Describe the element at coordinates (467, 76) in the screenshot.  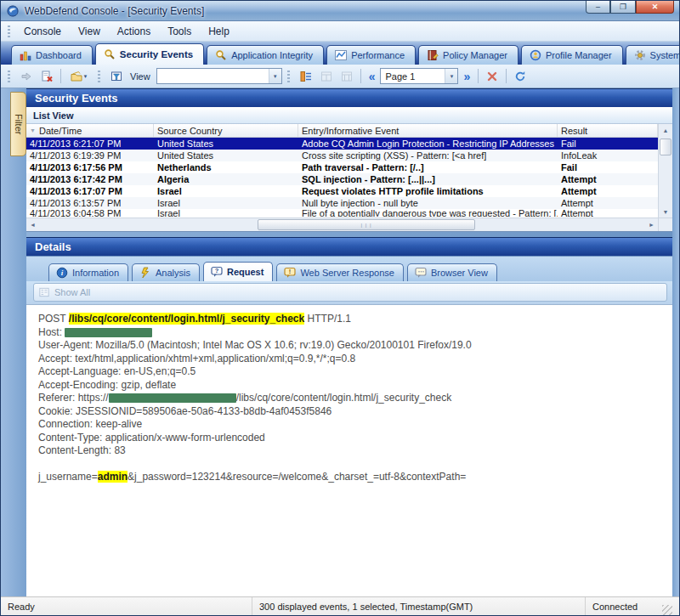
I see `next-page-button: »` at that location.